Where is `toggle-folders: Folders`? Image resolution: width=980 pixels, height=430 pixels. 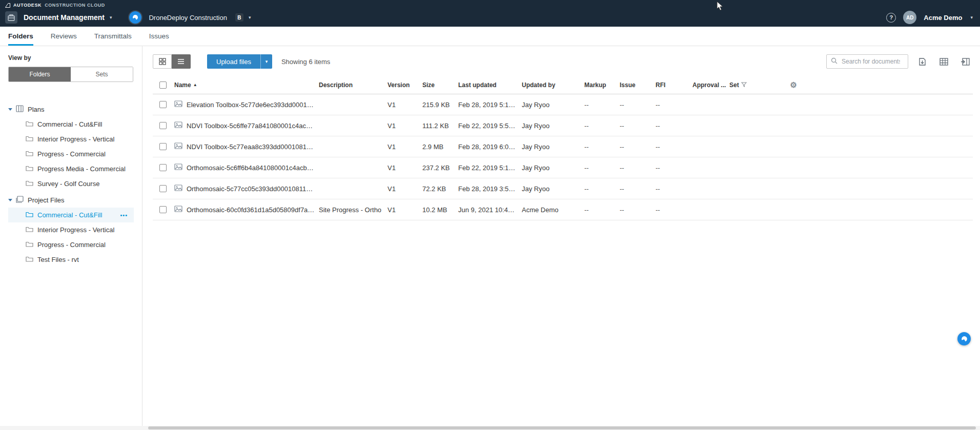 toggle-folders: Folders is located at coordinates (40, 74).